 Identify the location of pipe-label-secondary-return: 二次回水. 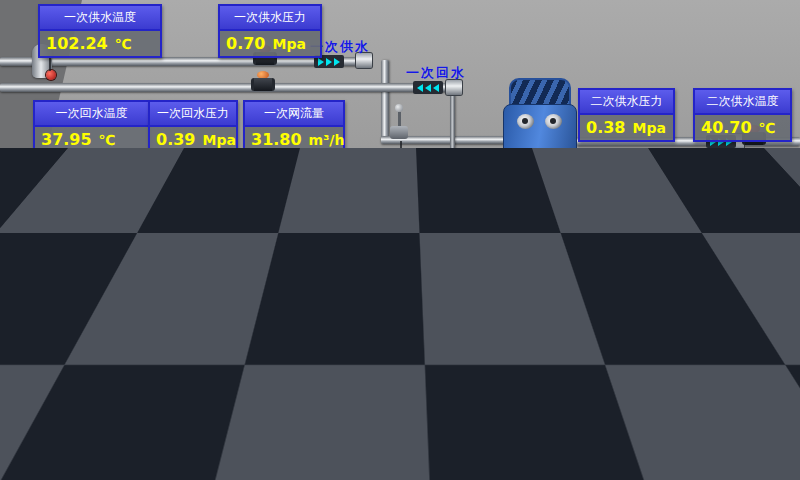
(746, 317).